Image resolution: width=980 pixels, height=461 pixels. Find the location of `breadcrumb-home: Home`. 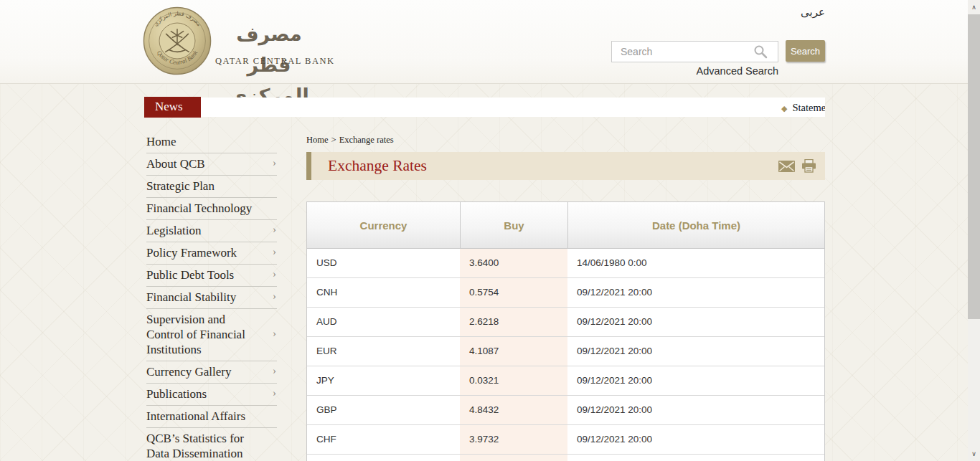

breadcrumb-home: Home is located at coordinates (317, 140).